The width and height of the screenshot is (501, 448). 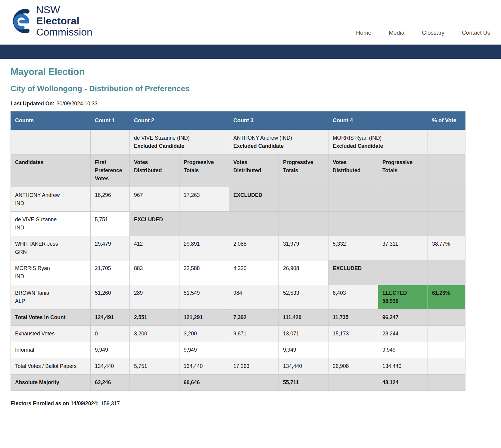 I want to click on nav-item-glossary: Glossary, so click(x=433, y=33).